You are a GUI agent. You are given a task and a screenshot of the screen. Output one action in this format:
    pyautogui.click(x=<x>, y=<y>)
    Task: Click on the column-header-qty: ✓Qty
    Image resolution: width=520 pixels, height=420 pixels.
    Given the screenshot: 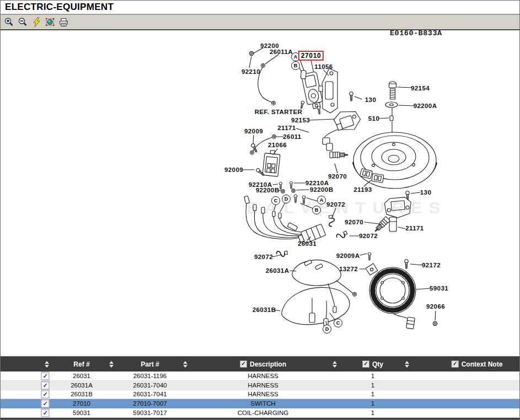 What is the action you would take?
    pyautogui.click(x=373, y=364)
    